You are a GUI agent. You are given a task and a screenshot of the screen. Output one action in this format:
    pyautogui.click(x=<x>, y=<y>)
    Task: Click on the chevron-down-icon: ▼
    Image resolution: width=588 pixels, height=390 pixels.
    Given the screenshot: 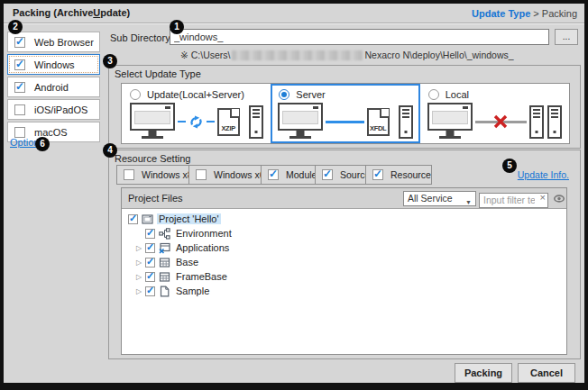 What is the action you would take?
    pyautogui.click(x=469, y=202)
    